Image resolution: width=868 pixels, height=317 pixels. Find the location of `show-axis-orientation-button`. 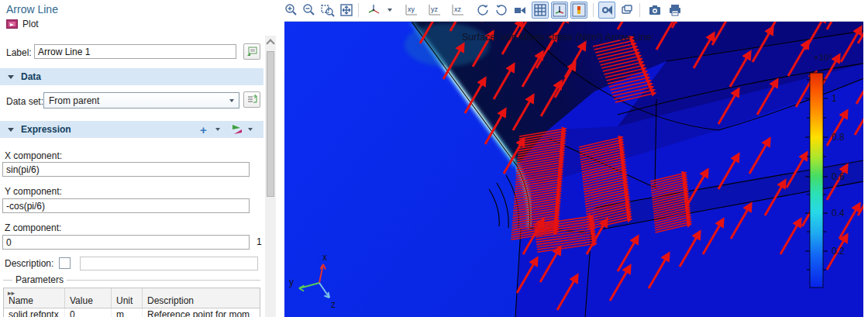

show-axis-orientation-button is located at coordinates (560, 10).